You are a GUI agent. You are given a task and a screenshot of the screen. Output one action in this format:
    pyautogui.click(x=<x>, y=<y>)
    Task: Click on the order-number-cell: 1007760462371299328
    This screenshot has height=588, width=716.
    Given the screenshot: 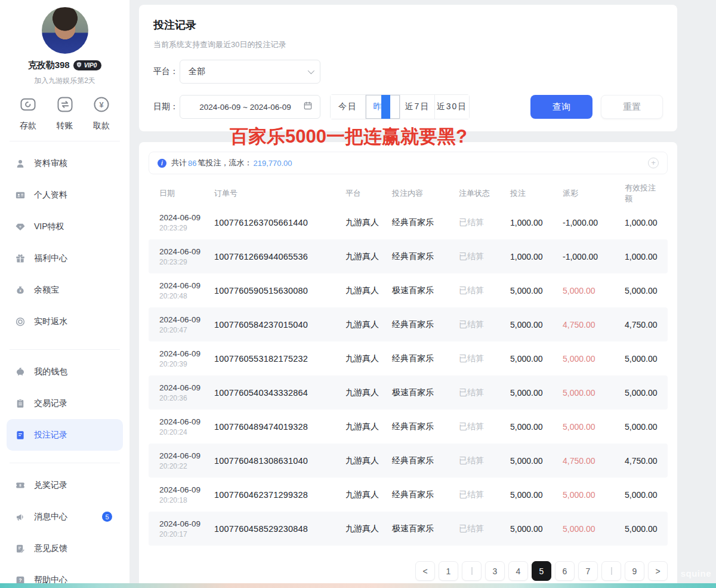 What is the action you would take?
    pyautogui.click(x=280, y=495)
    